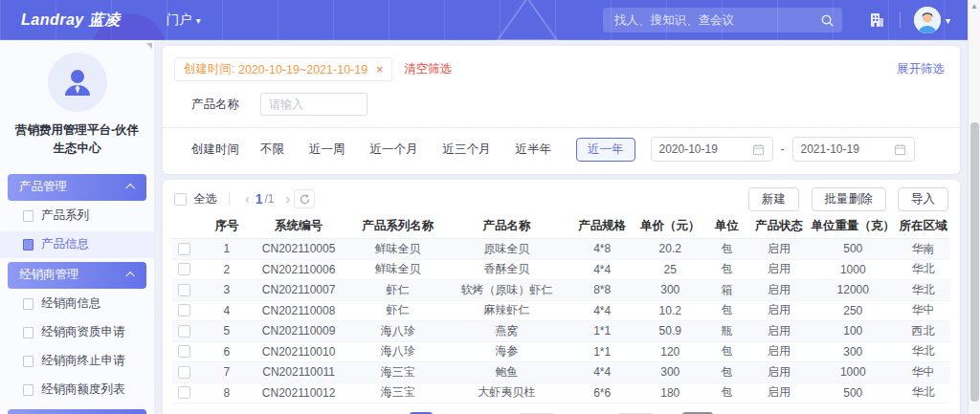 This screenshot has height=414, width=980. I want to click on expand-filters-link: 展开筛选, so click(921, 69).